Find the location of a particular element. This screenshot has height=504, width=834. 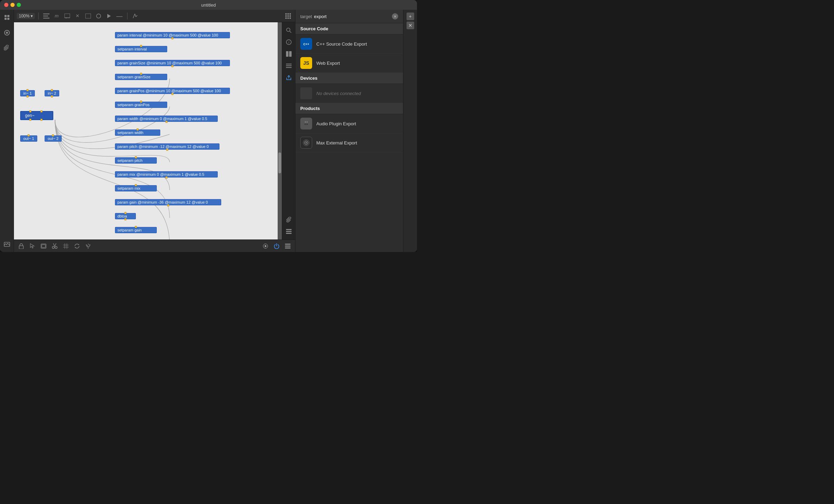

node-param-pitch: param pitch @minimum -12 @maximum 12 @va… is located at coordinates (167, 147).